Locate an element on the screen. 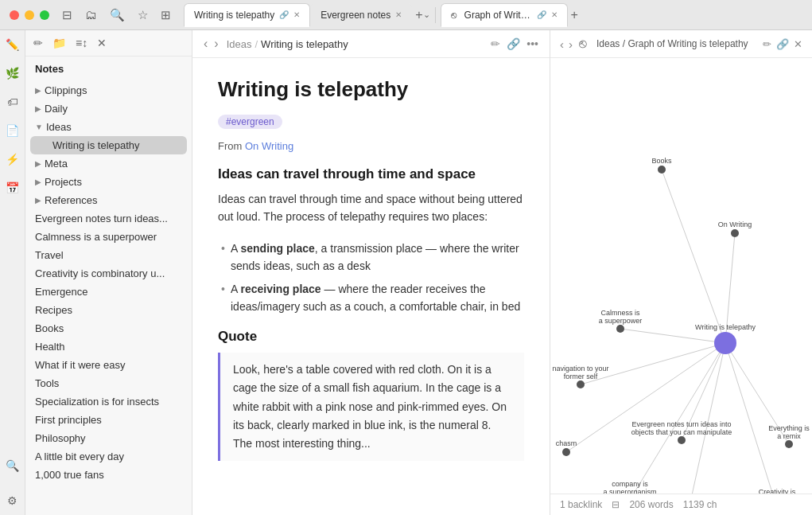 This screenshot has height=515, width=812. graph-link-icon: 🔗 is located at coordinates (783, 45).